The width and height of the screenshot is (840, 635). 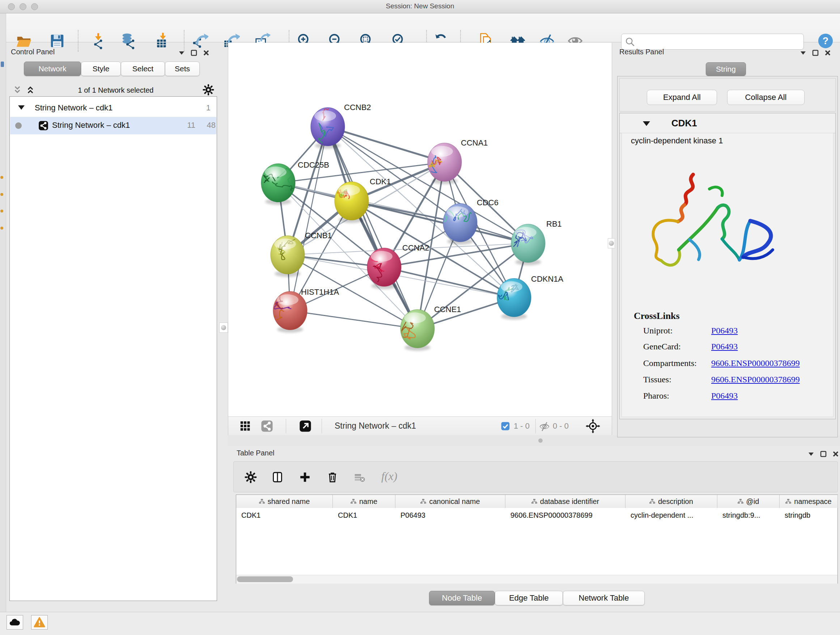 What do you see at coordinates (15, 622) in the screenshot?
I see `cloud-button` at bounding box center [15, 622].